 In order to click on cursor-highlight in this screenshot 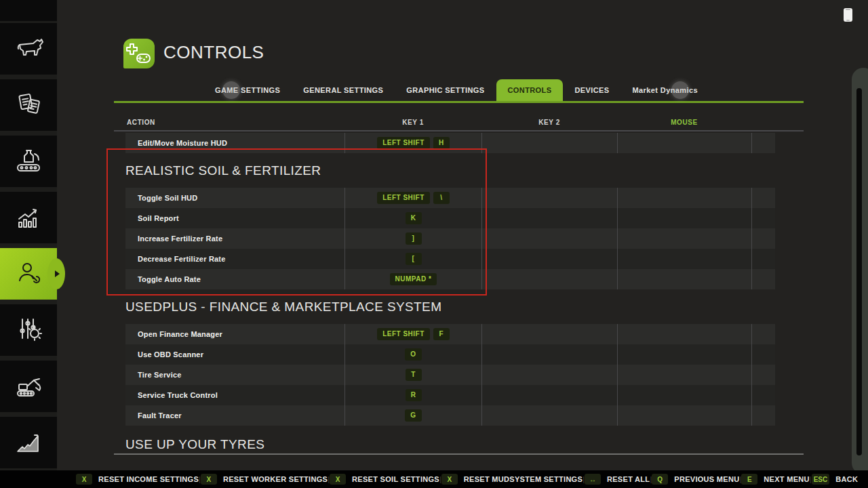, I will do `click(680, 90)`.